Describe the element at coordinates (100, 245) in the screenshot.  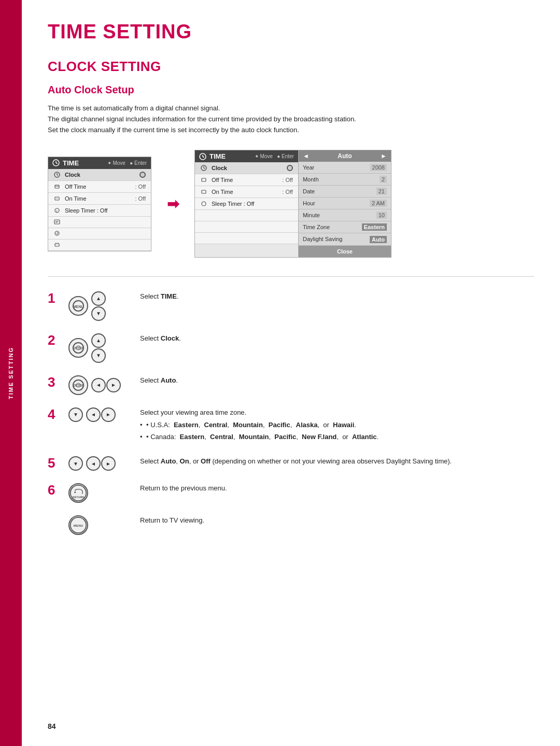
I see `tv-menu-left-row7` at that location.